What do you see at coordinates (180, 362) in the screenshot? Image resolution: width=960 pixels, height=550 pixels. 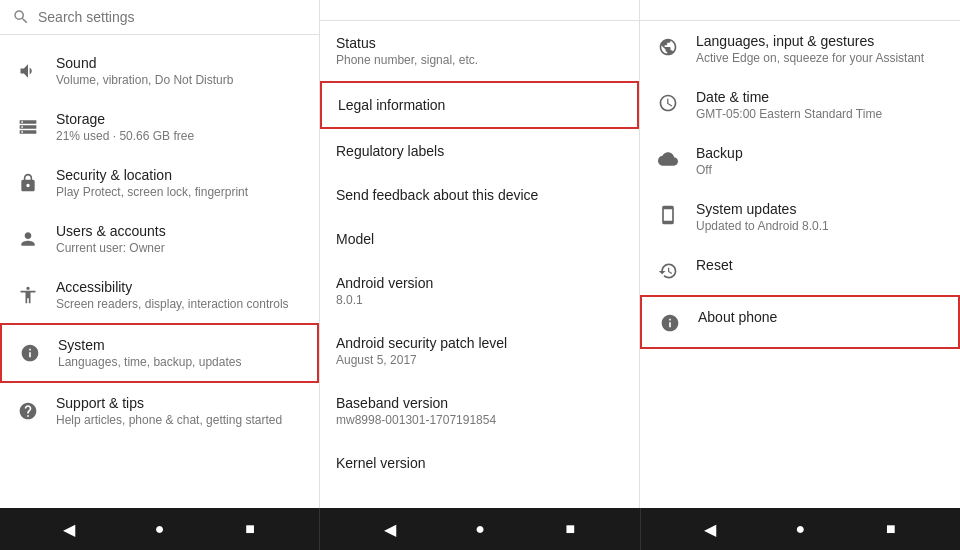 I see `settings-item-subtitle: Languages, time, backup, updates` at bounding box center [180, 362].